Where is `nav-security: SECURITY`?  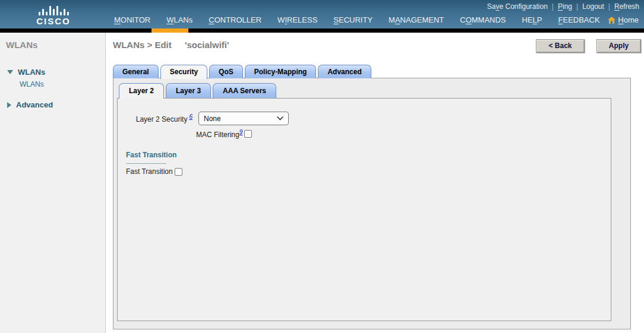
nav-security: SECURITY is located at coordinates (353, 20).